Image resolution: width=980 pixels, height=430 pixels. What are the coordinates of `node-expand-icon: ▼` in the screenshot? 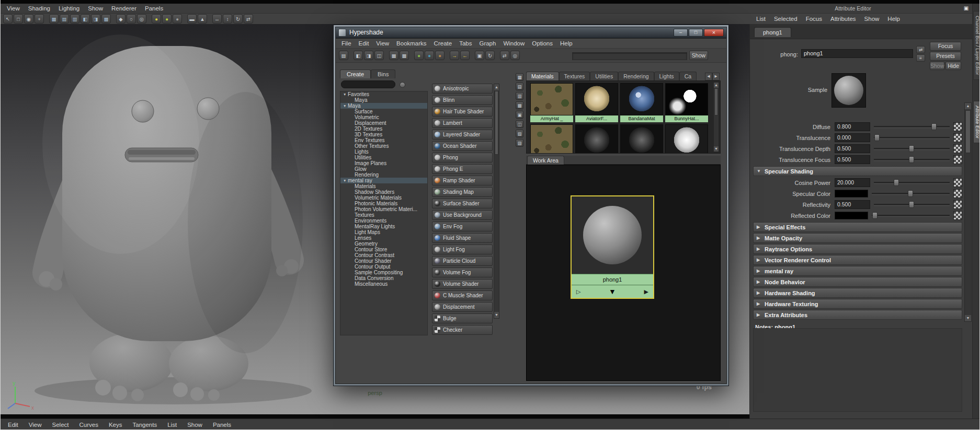 It's located at (612, 292).